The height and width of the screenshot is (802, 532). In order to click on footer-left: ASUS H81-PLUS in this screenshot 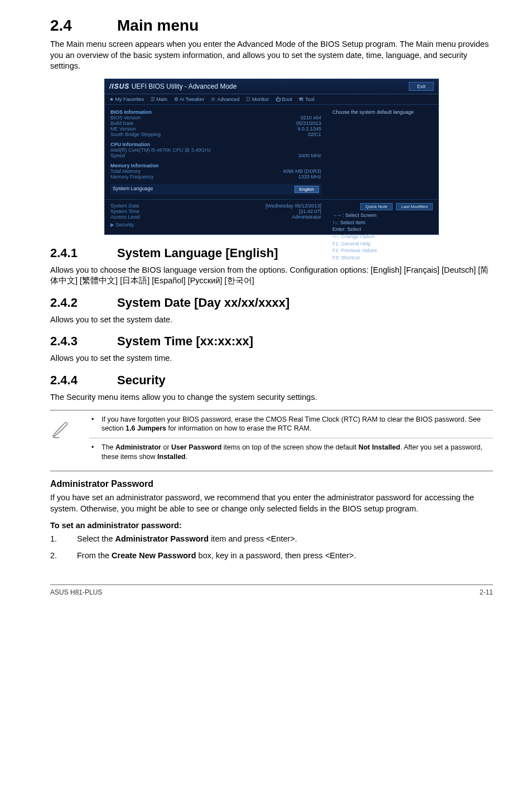, I will do `click(76, 592)`.